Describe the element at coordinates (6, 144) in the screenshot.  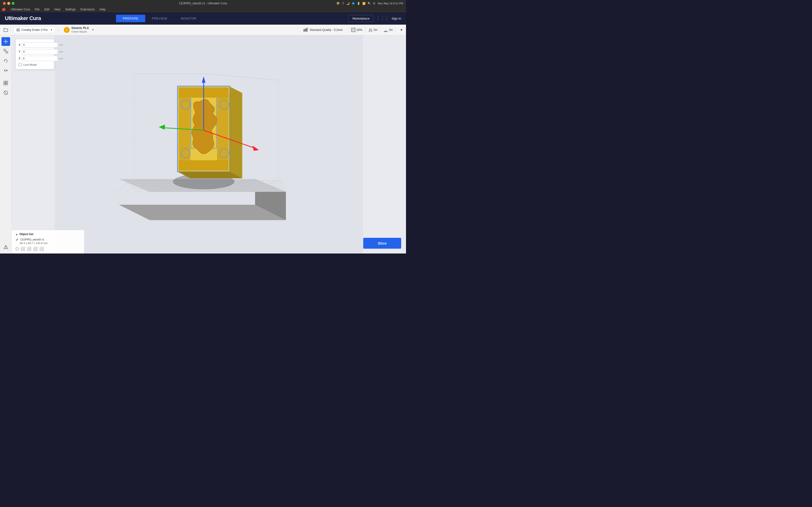
I see `tool-sidebar` at that location.